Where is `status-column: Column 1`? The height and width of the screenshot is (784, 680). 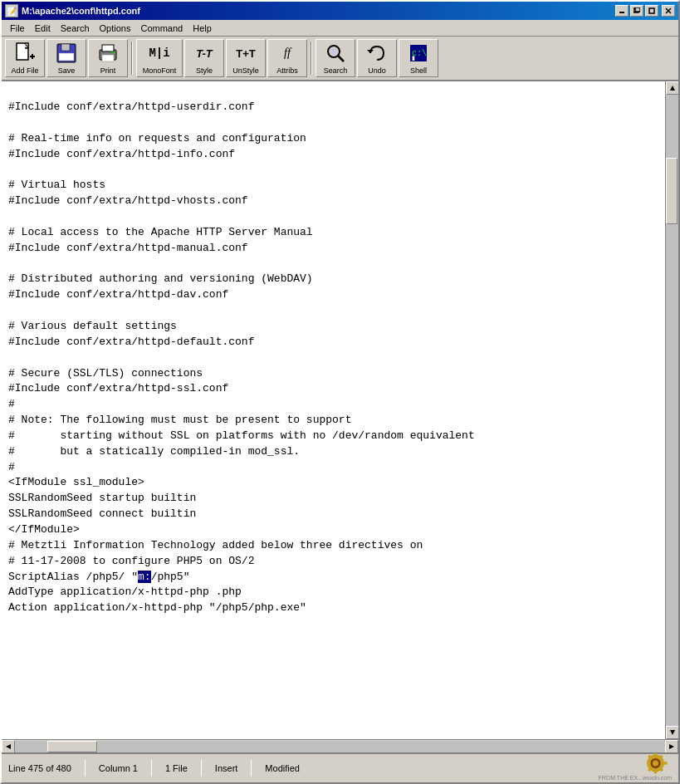 status-column: Column 1 is located at coordinates (118, 768).